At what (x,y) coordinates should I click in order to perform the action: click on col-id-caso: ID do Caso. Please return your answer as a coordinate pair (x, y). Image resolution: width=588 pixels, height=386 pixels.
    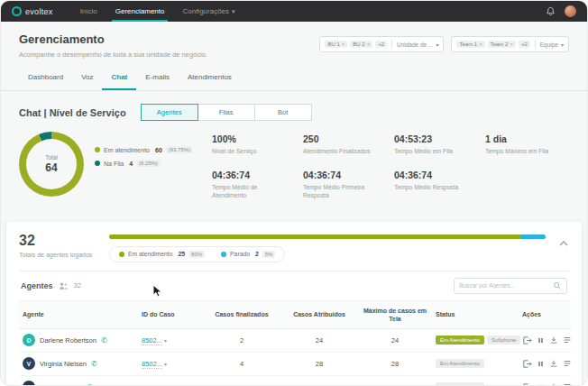
    Looking at the image, I should click on (170, 314).